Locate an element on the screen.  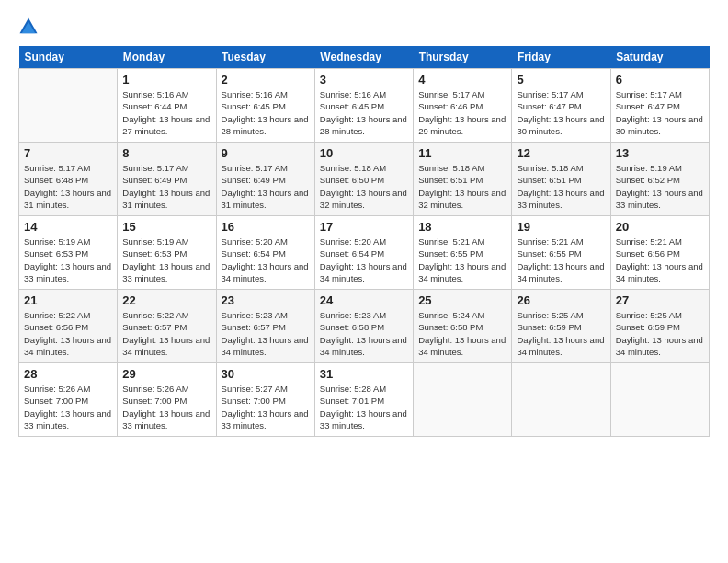
calendar-cell: 12Sunrise: 5:18 AMSunset: 6:51 PMDayligh… is located at coordinates (561, 179).